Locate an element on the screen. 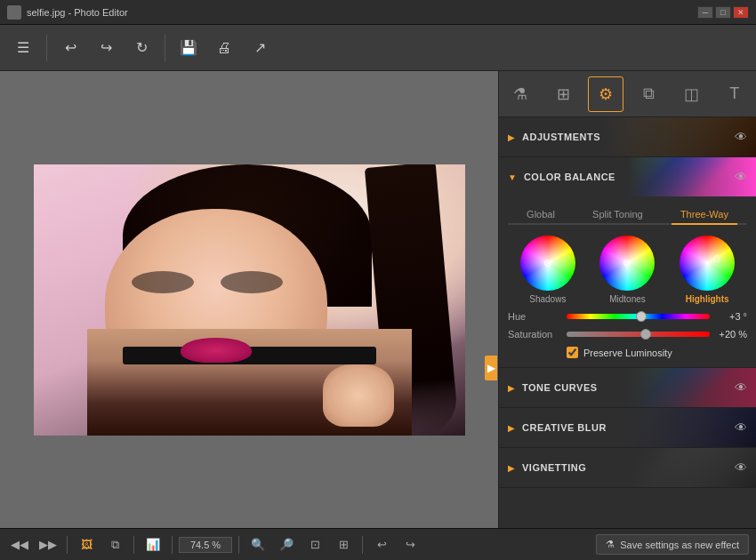 Image resolution: width=756 pixels, height=560 pixels. preserve-luminosity-checkbox is located at coordinates (573, 352).